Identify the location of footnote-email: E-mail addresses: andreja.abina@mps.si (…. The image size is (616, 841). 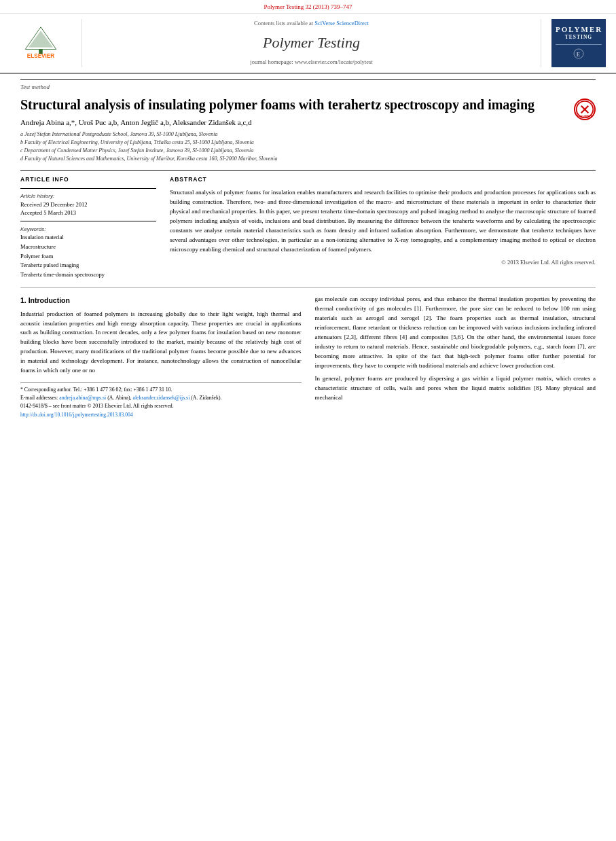
(161, 398).